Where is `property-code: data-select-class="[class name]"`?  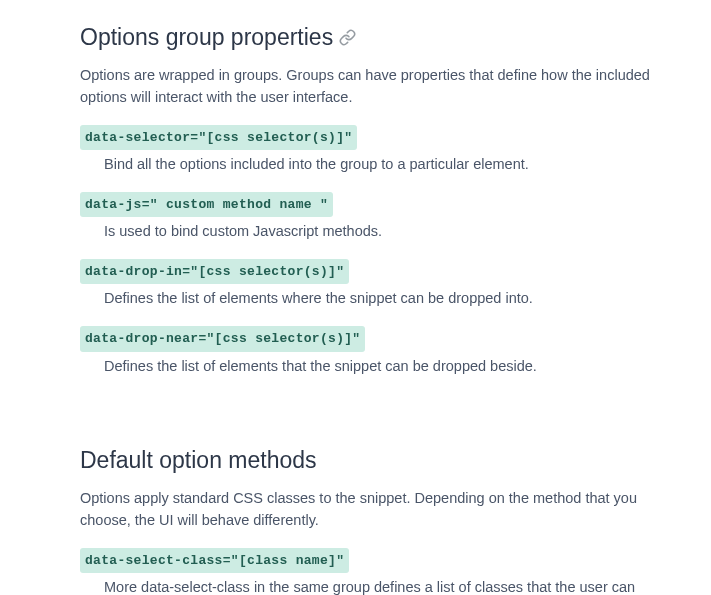 property-code: data-select-class="[class name]" is located at coordinates (214, 560).